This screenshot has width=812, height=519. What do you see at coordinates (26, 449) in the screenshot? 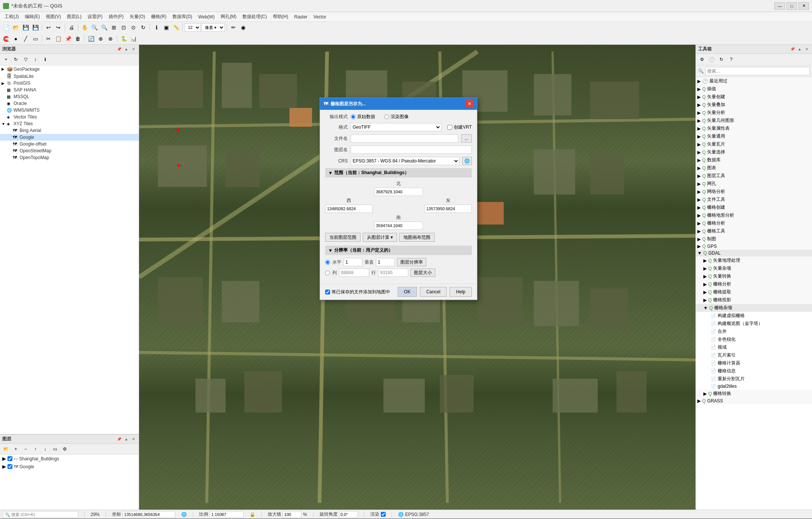
I see `layers-remove-btn: −` at bounding box center [26, 449].